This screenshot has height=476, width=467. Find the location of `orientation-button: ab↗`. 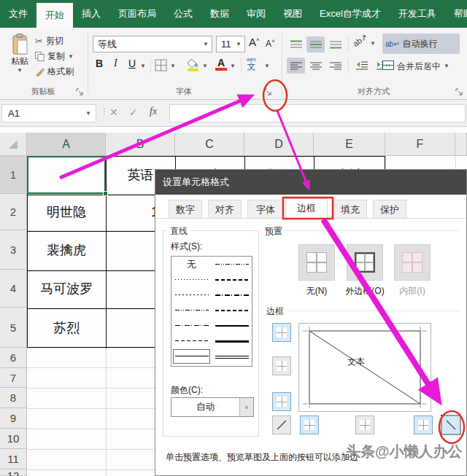

orientation-button: ab↗ is located at coordinates (360, 41).